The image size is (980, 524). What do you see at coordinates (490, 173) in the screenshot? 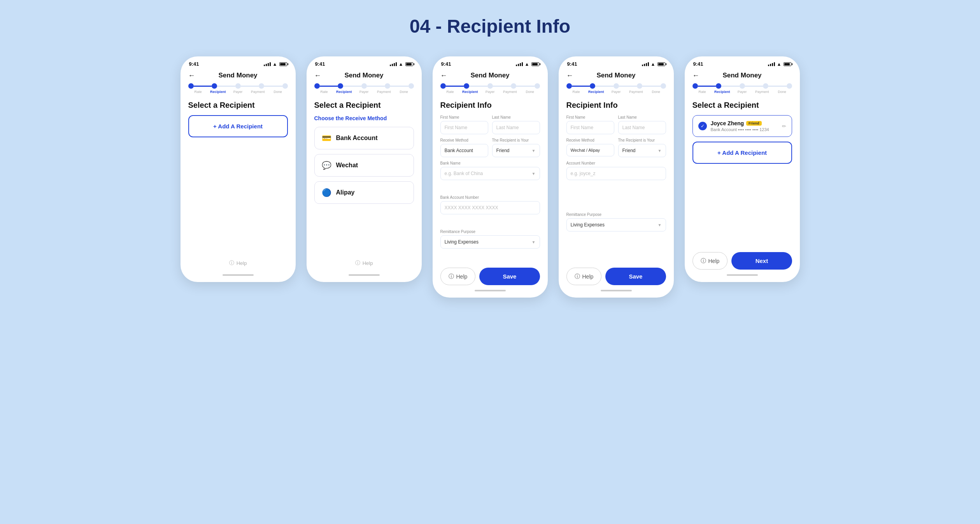
I see `bank-name-select-3: e.g. Bank of China ▼` at bounding box center [490, 173].